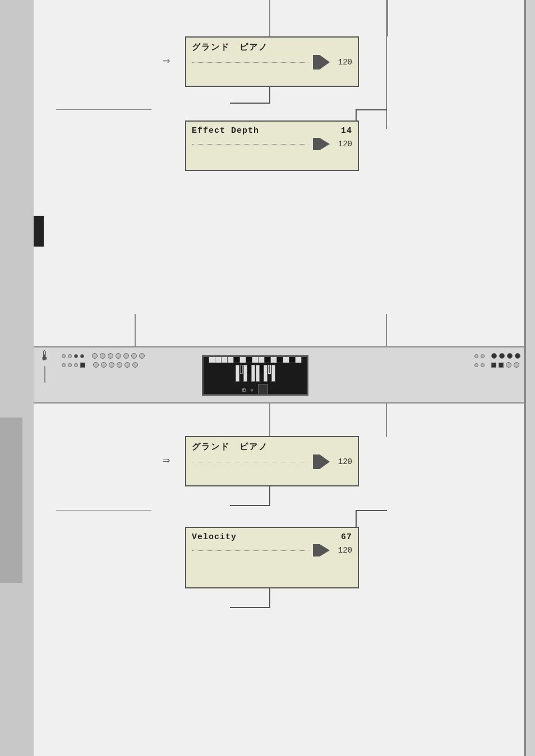 The width and height of the screenshot is (535, 756). I want to click on dot-row-r2, so click(497, 365).